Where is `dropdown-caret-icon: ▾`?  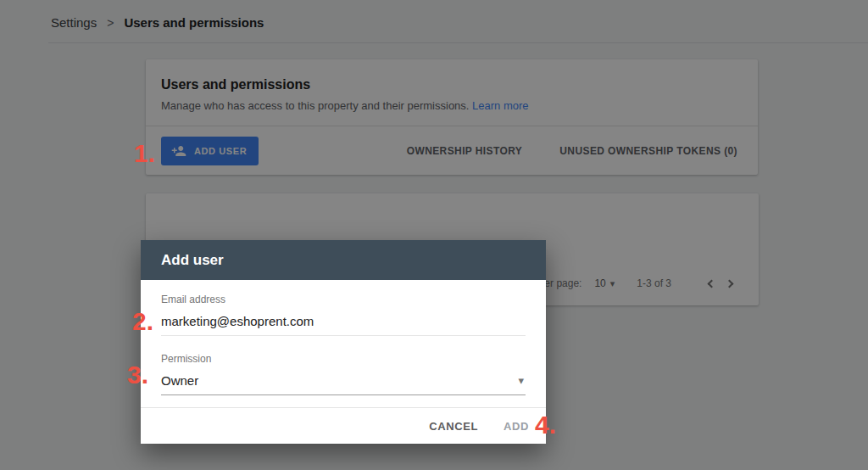 dropdown-caret-icon: ▾ is located at coordinates (520, 380).